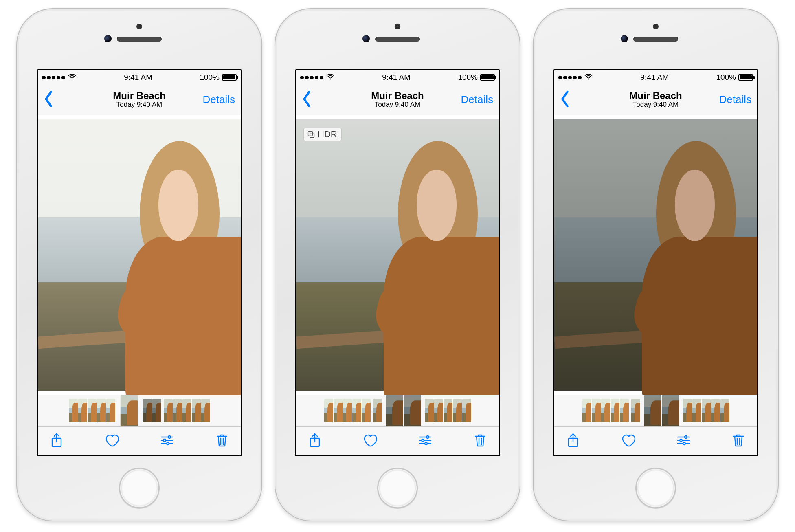 This screenshot has height=532, width=795. What do you see at coordinates (209, 77) in the screenshot?
I see `battery-percent: 100%` at bounding box center [209, 77].